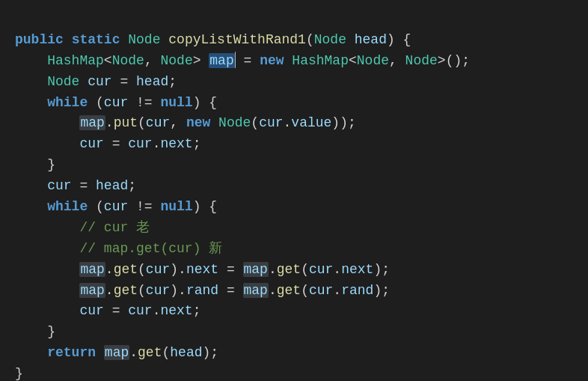  Describe the element at coordinates (186, 123) in the screenshot. I see `line-5: map.put(cur, new Node(cur.value));` at that location.